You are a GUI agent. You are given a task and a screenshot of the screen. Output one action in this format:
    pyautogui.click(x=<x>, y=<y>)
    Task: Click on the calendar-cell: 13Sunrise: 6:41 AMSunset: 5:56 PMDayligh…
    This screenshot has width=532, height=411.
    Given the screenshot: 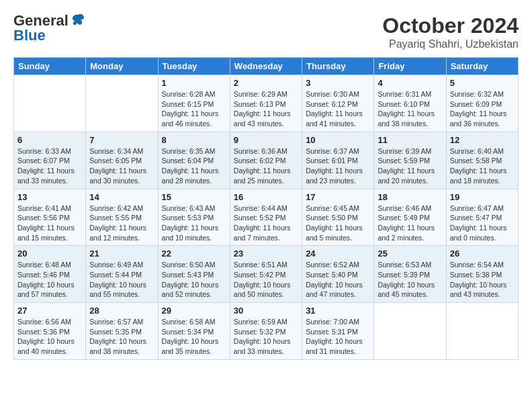 What is the action you would take?
    pyautogui.click(x=50, y=218)
    